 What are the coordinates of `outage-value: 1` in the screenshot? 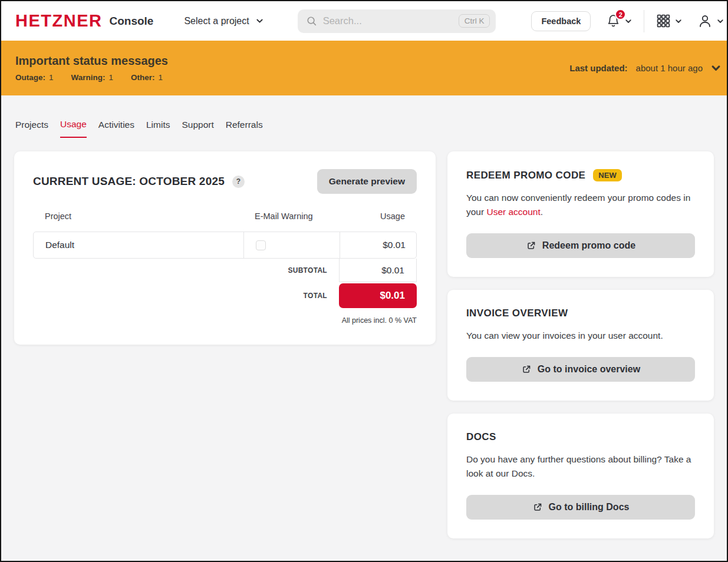 It's located at (51, 78).